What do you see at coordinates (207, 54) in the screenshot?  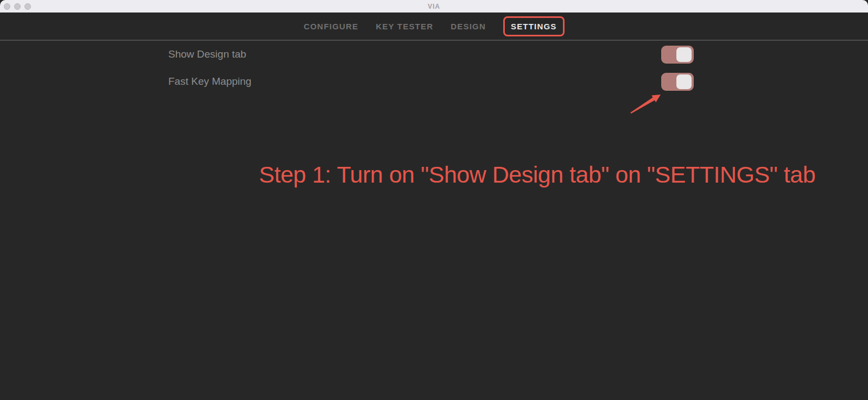 I see `setting-label-show-design-tab: Show Design tab` at bounding box center [207, 54].